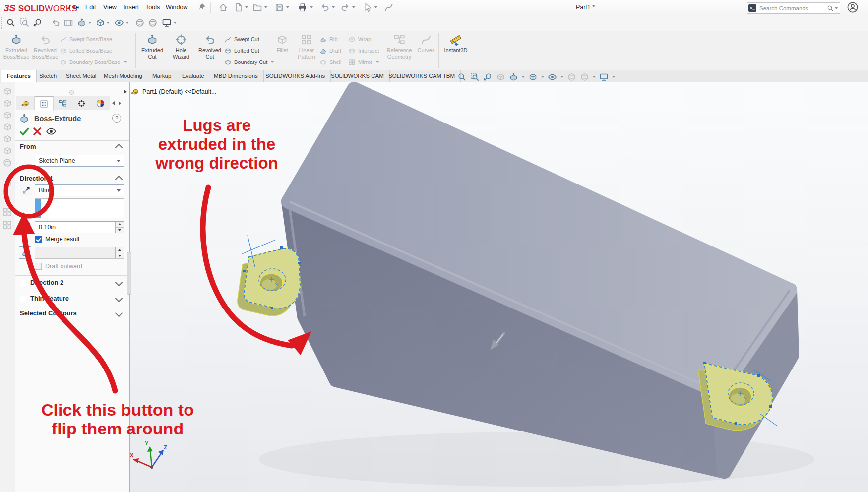 The width and height of the screenshot is (868, 492). What do you see at coordinates (614, 77) in the screenshot?
I see `view-settings-caret` at bounding box center [614, 77].